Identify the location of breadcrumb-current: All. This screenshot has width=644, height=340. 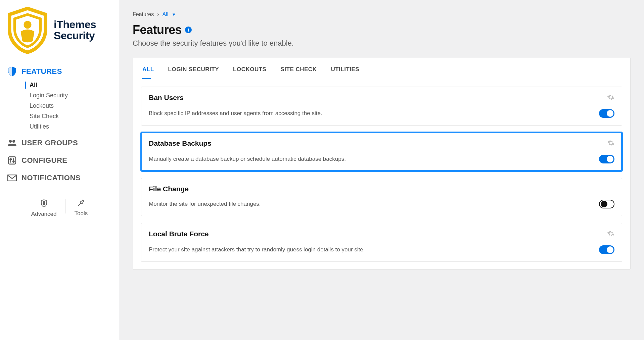
(165, 14).